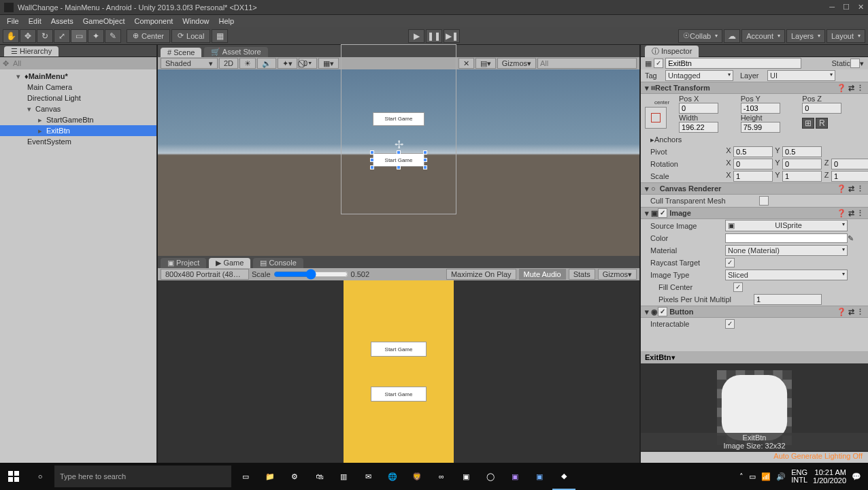 This screenshot has height=490, width=868. What do you see at coordinates (754, 189) in the screenshot?
I see `canvas-renderer-header: ▾ ○ Canvas Renderer❓ ⇄ ⋮` at bounding box center [754, 189].